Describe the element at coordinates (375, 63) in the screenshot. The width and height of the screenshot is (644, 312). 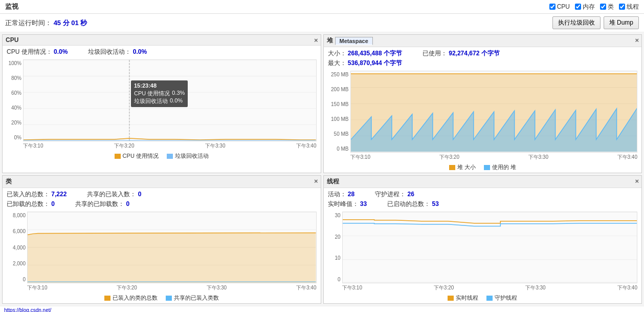
I see `heap-max-value: 536,870,944 个字节` at that location.